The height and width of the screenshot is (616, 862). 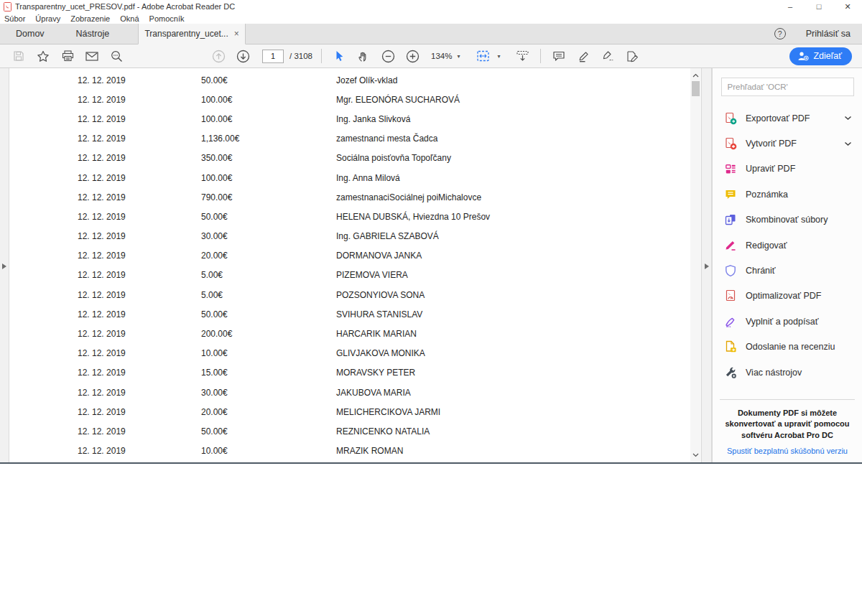 I want to click on cell-name: JAKUBOVA MARIA, so click(x=513, y=393).